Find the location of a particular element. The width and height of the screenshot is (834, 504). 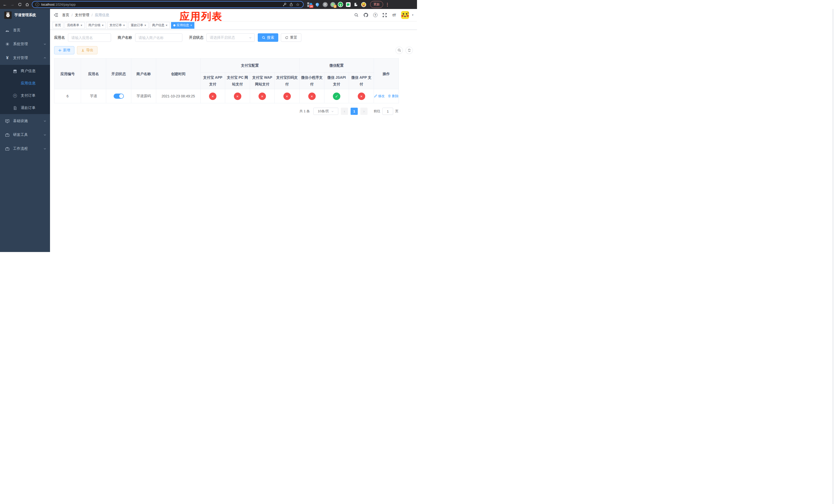

delete-link: 删除 is located at coordinates (393, 96).